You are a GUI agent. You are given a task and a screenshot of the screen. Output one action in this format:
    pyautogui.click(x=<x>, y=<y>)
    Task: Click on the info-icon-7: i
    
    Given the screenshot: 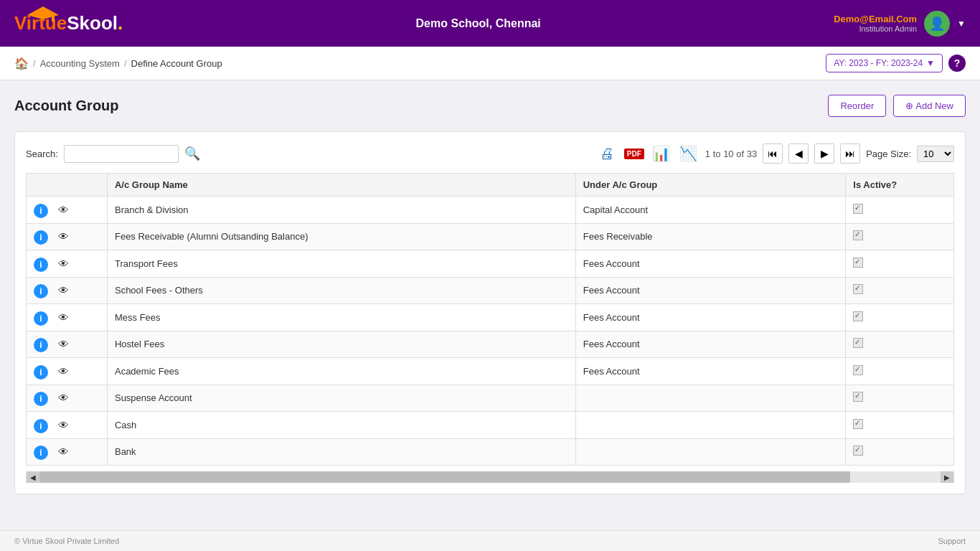 What is the action you would take?
    pyautogui.click(x=41, y=399)
    